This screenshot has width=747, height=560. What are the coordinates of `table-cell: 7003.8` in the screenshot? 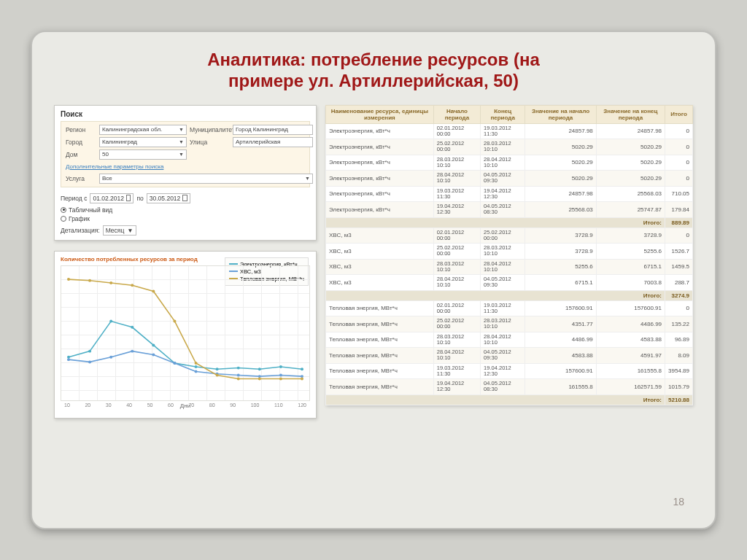 It's located at (630, 283).